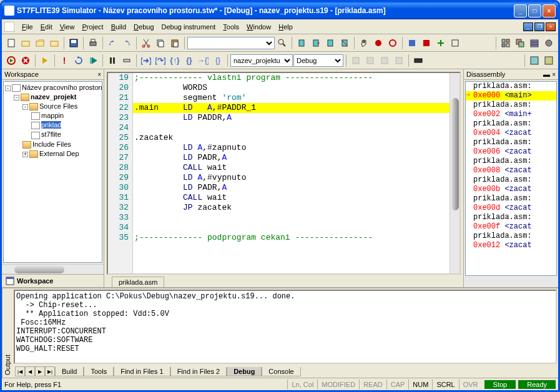 Image resolution: width=560 pixels, height=392 pixels. What do you see at coordinates (52, 154) in the screenshot?
I see `tree-external-deps: +External Dep` at bounding box center [52, 154].